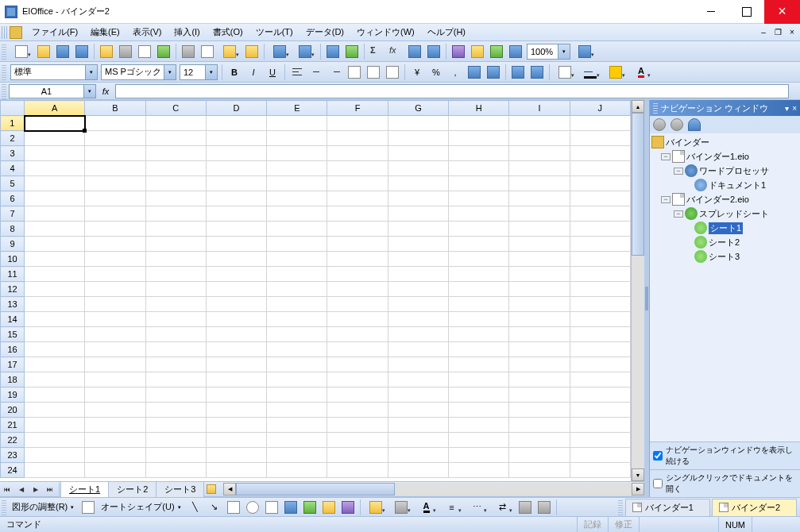 This screenshot has width=800, height=532. Describe the element at coordinates (477, 52) in the screenshot. I see `tools1-button` at that location.